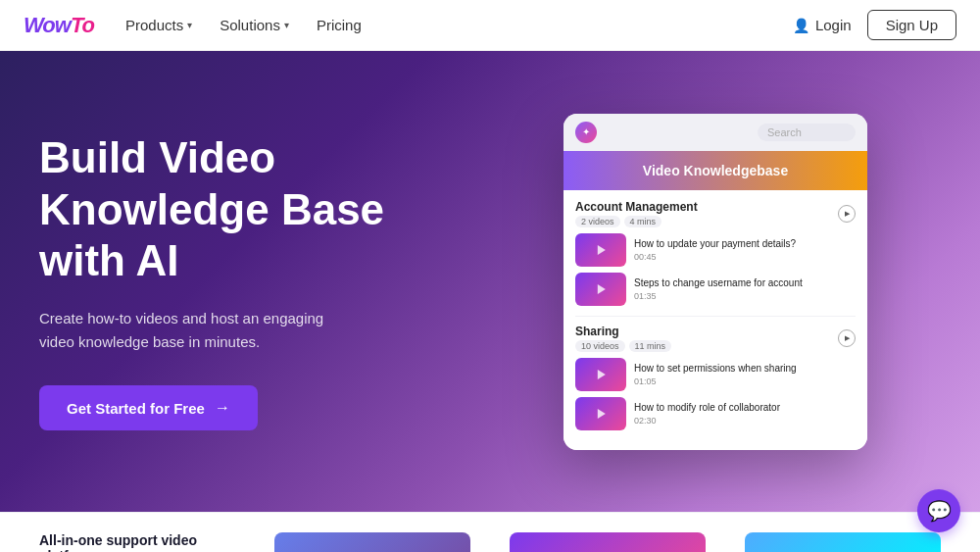 This screenshot has width=980, height=552. Describe the element at coordinates (715, 171) in the screenshot. I see `mockup-title-bar: Video Knowledgebase` at that location.